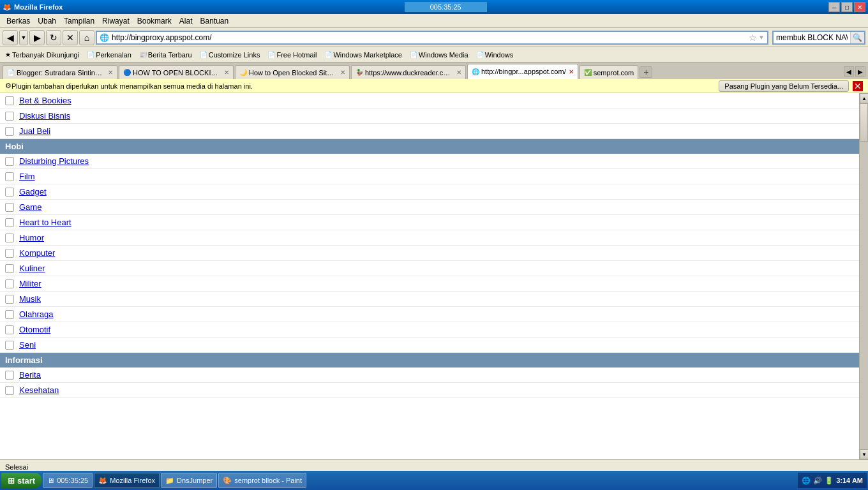 This screenshot has width=868, height=490. Describe the element at coordinates (70, 38) in the screenshot. I see `stop-button: ✕` at that location.